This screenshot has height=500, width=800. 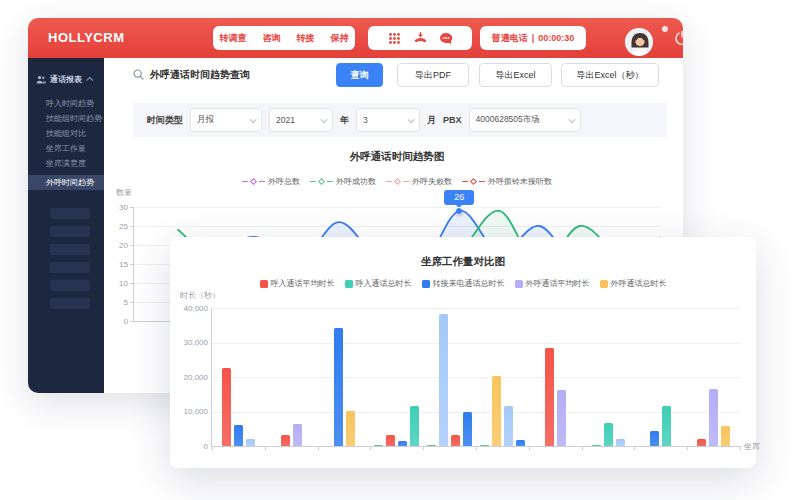 What do you see at coordinates (301, 120) in the screenshot?
I see `year-select: 2021` at bounding box center [301, 120].